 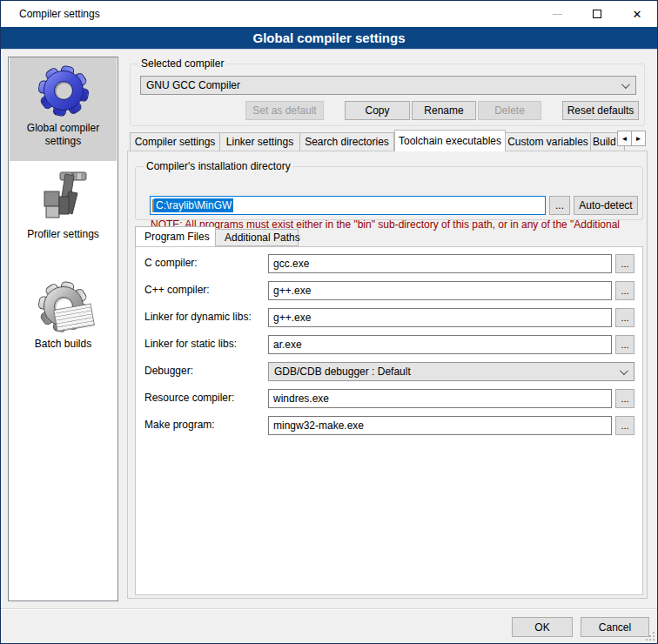 I want to click on field-label: Debugger:, so click(x=169, y=371).